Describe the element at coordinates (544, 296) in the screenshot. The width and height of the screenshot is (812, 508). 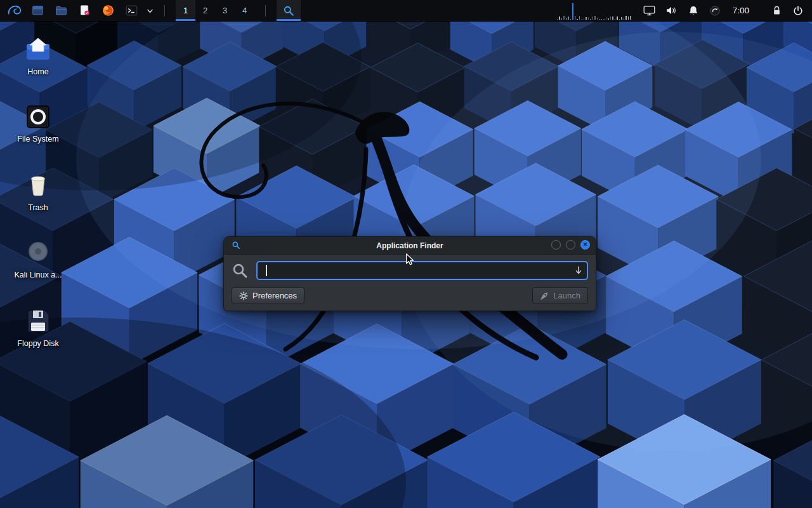
I see `launch-rocket-icon` at that location.